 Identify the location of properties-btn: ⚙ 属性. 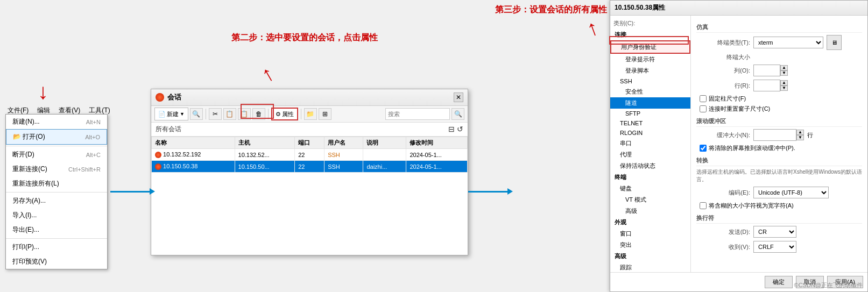
(285, 114).